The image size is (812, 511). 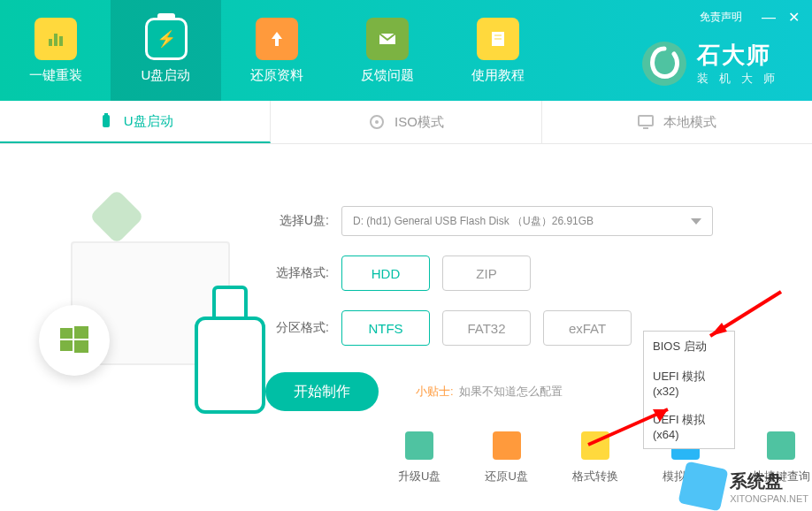 I want to click on book-icon, so click(x=498, y=39).